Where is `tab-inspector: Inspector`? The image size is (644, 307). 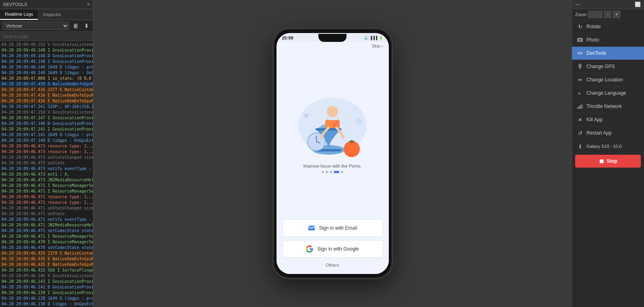 tab-inspector: Inspector is located at coordinates (52, 15).